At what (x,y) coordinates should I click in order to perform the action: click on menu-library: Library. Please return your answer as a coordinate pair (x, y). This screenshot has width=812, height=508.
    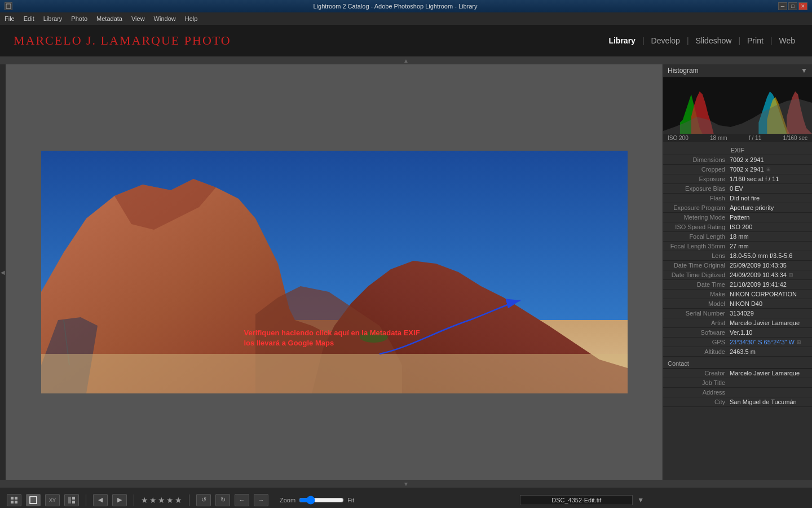
    Looking at the image, I should click on (53, 19).